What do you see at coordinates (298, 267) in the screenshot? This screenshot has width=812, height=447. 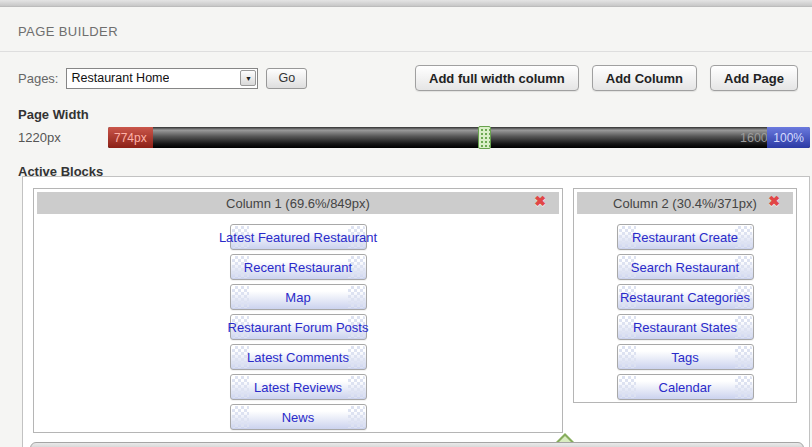 I see `block-recent-restaurant: Recent Restaurant` at bounding box center [298, 267].